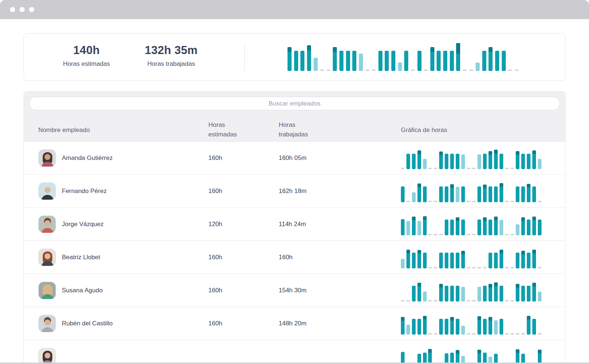 This screenshot has width=589, height=364. What do you see at coordinates (294, 158) in the screenshot?
I see `table-row: Amanda Gutiérrez 160h 160h 05m` at bounding box center [294, 158].